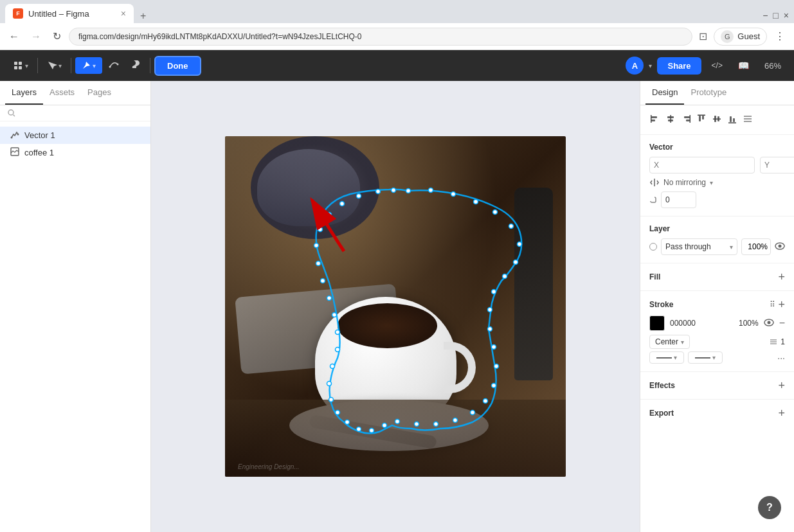 This screenshot has height=532, width=794. I want to click on image-layer-icon, so click(15, 153).